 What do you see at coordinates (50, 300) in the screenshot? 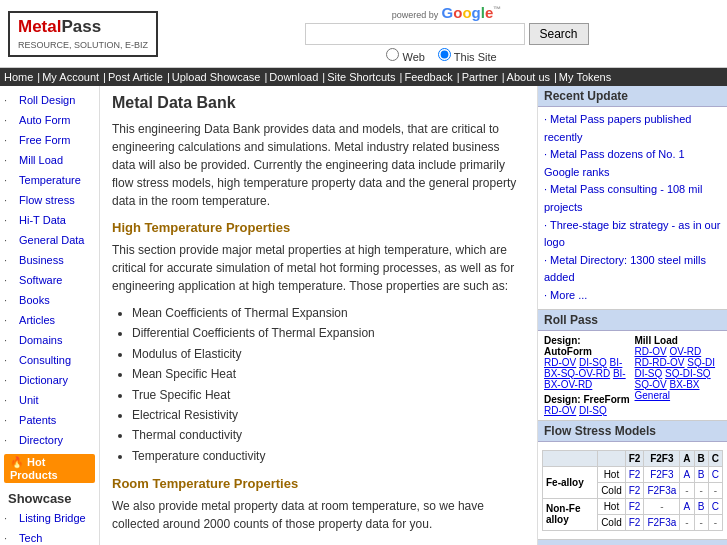
I see `sidebar-item-books: Books` at bounding box center [50, 300].